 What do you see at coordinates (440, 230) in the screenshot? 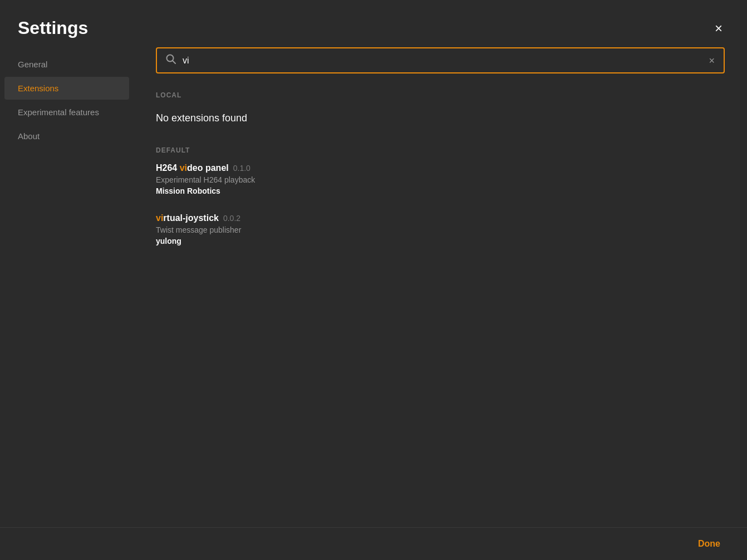
I see `extension-description-2: Twist message publisher` at bounding box center [440, 230].